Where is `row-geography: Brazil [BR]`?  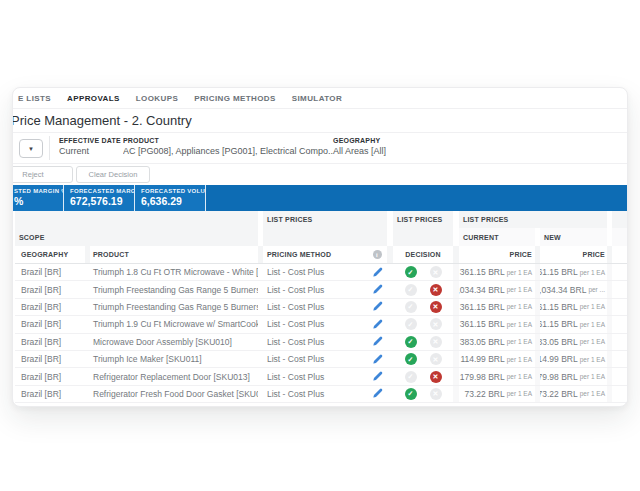
row-geography: Brazil [BR] is located at coordinates (50, 307).